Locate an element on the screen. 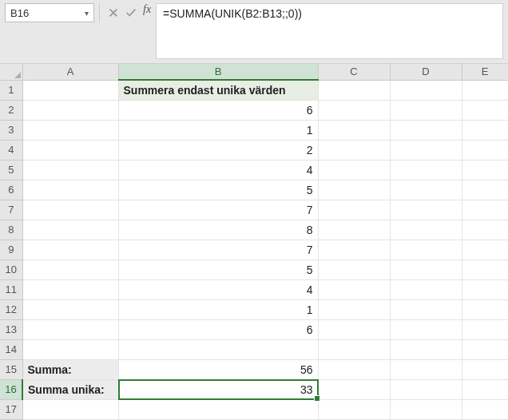 The height and width of the screenshot is (420, 508). cell-A15: Summa: is located at coordinates (70, 369).